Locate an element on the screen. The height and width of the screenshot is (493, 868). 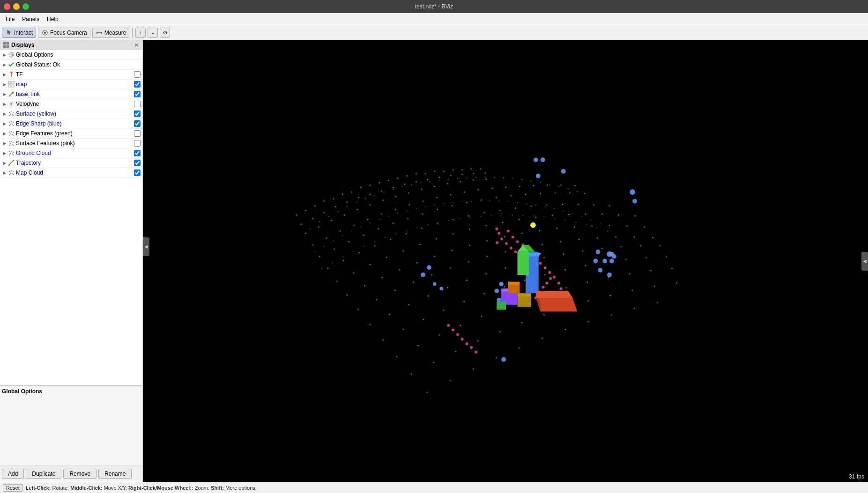
display-item-trajectory: ▶ Trajectory is located at coordinates (71, 163).